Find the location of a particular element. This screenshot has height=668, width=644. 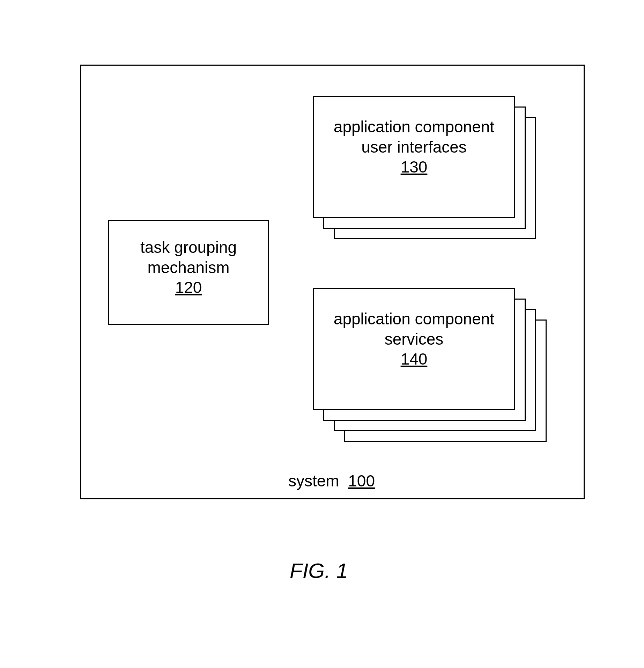

ui-stack-label: application component user interfaces 13… is located at coordinates (414, 147).